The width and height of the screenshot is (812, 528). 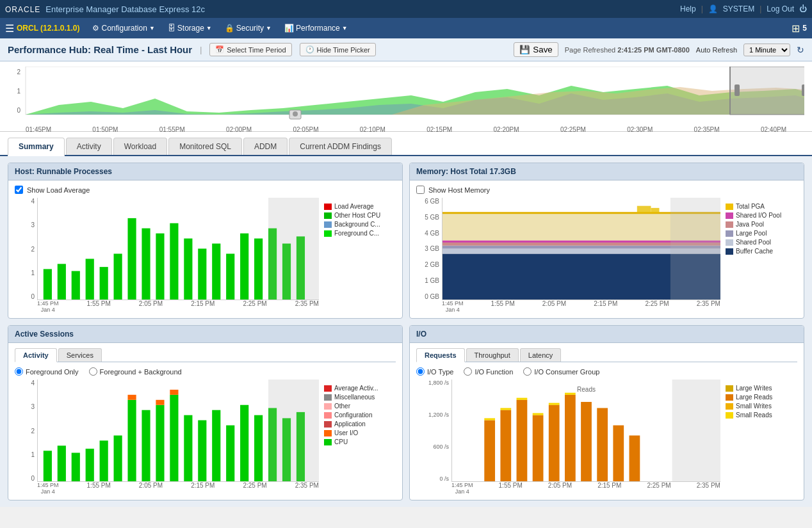 What do you see at coordinates (328, 424) in the screenshot?
I see `legend-color-application` at bounding box center [328, 424].